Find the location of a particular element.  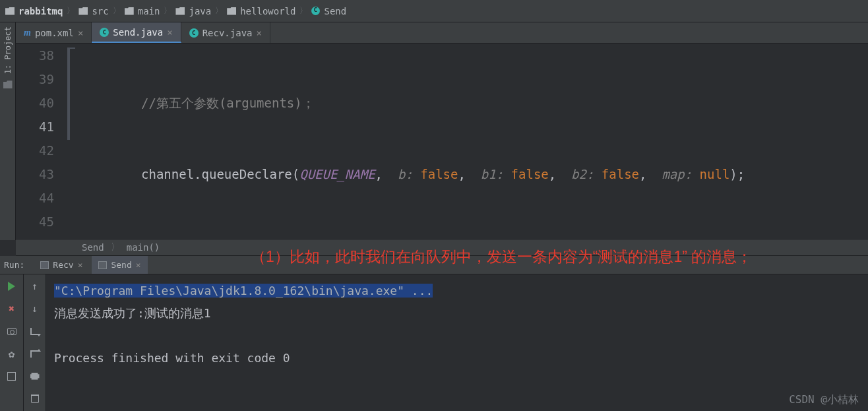

camera-icon is located at coordinates (12, 331).